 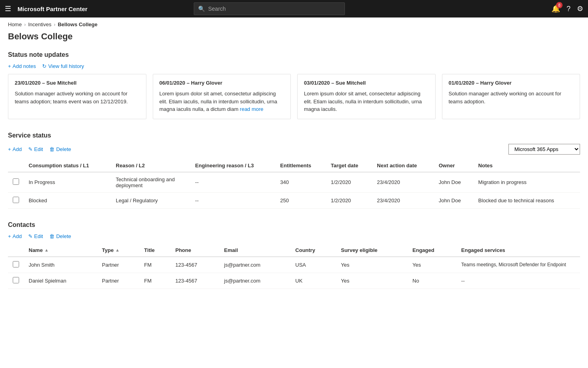 I want to click on contact-row0-phone: 123-4567, so click(x=195, y=265).